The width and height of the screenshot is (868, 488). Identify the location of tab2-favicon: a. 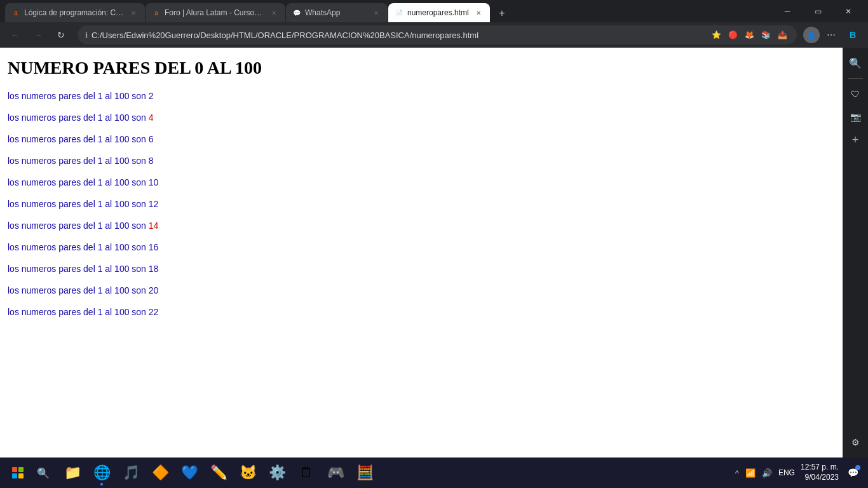
(156, 13).